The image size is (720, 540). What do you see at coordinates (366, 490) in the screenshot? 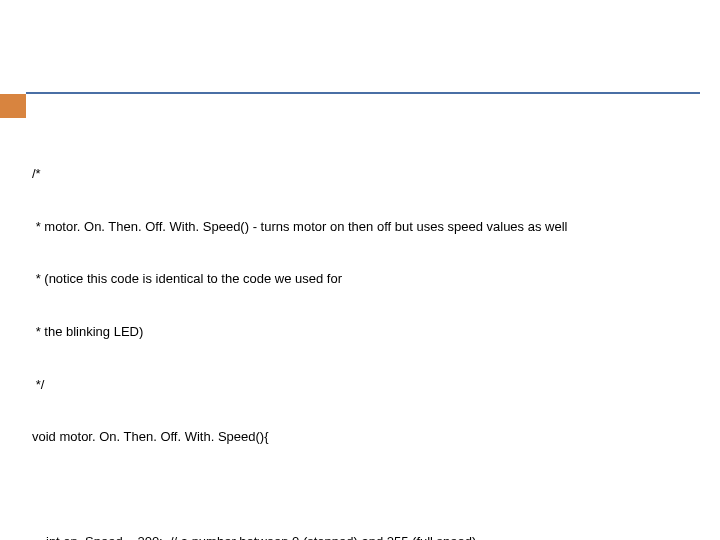
I see `blank-line` at bounding box center [366, 490].